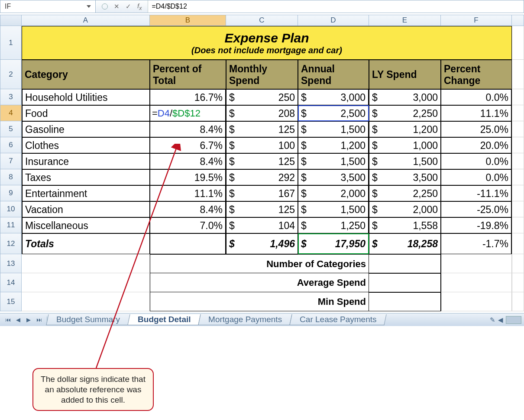 The image size is (524, 420). What do you see at coordinates (86, 225) in the screenshot?
I see `cell-A11: Miscellaneous` at bounding box center [86, 225].